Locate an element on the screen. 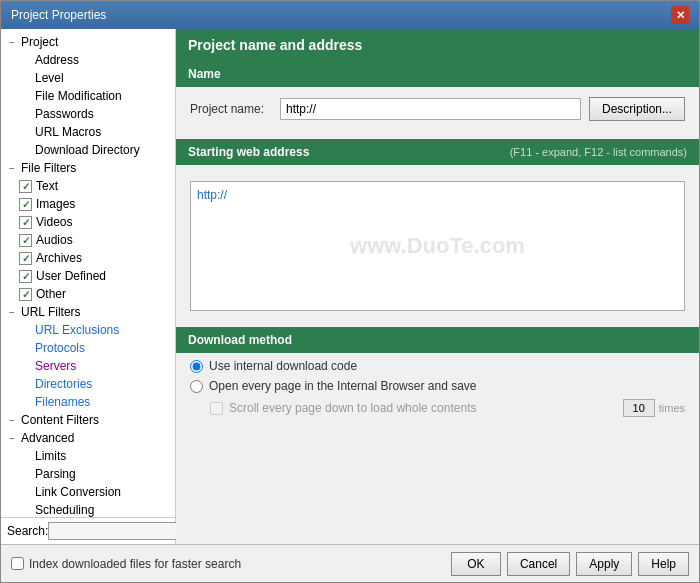 The height and width of the screenshot is (583, 700). sidebar-label-content-filters: Content Filters is located at coordinates (60, 420).